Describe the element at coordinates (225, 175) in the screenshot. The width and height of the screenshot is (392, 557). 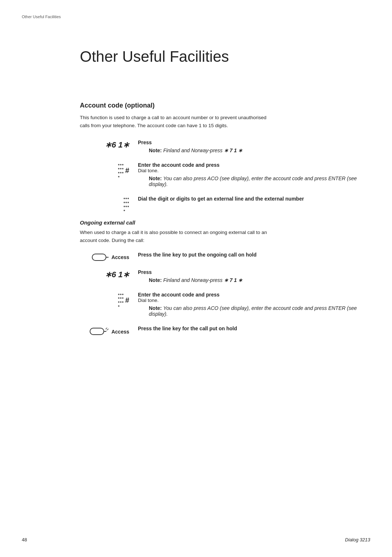
I see `instruction-row-2: ●●● ●●● ●●● ● # Enter the account code a…` at that location.